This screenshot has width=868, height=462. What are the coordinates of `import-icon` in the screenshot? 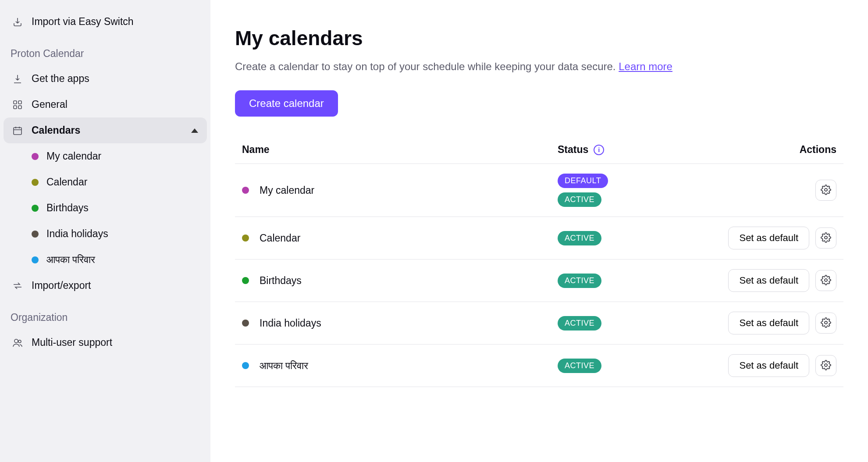 It's located at (18, 22).